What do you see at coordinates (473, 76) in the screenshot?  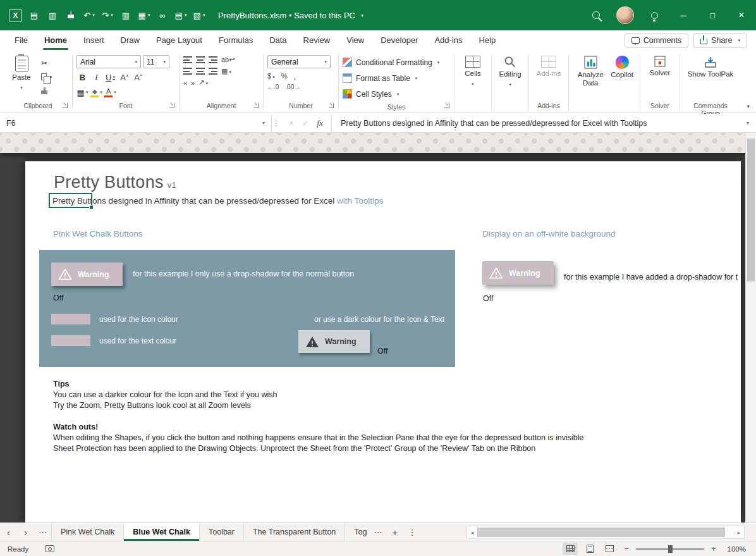 I see `cells-button: Cells ▾` at bounding box center [473, 76].